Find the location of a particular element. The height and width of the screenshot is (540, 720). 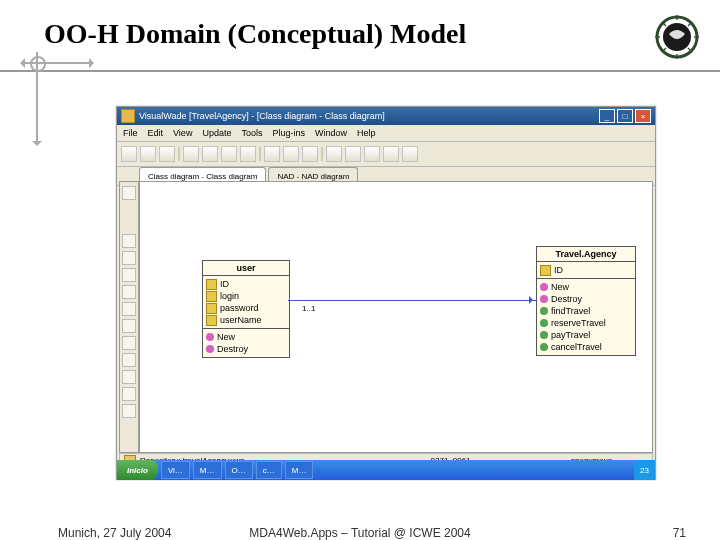

decoration-ring is located at coordinates (38, 64).